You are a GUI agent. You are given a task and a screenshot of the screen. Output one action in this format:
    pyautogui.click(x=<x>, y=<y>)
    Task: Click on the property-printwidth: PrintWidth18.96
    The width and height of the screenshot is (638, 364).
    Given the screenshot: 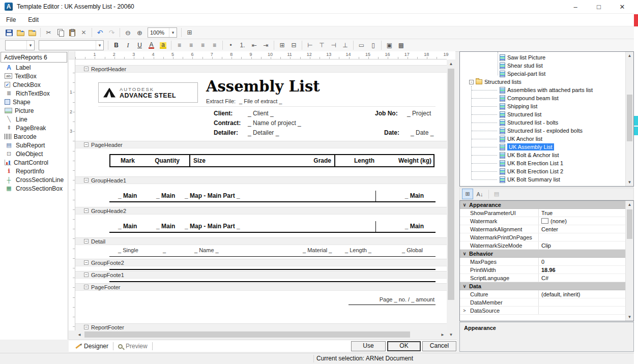 What is the action you would take?
    pyautogui.click(x=542, y=270)
    